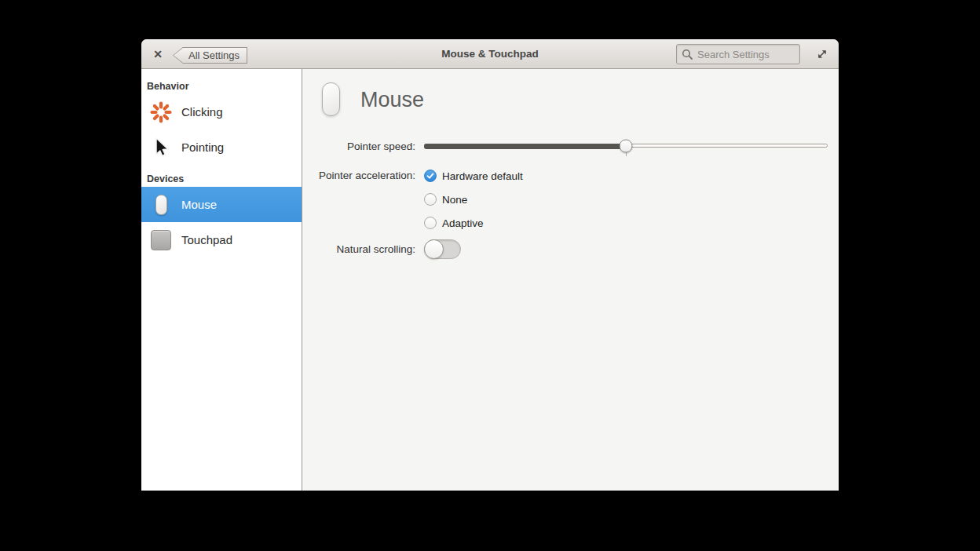 The height and width of the screenshot is (551, 980). Describe the element at coordinates (203, 148) in the screenshot. I see `sidebar-item-label: Pointing` at that location.